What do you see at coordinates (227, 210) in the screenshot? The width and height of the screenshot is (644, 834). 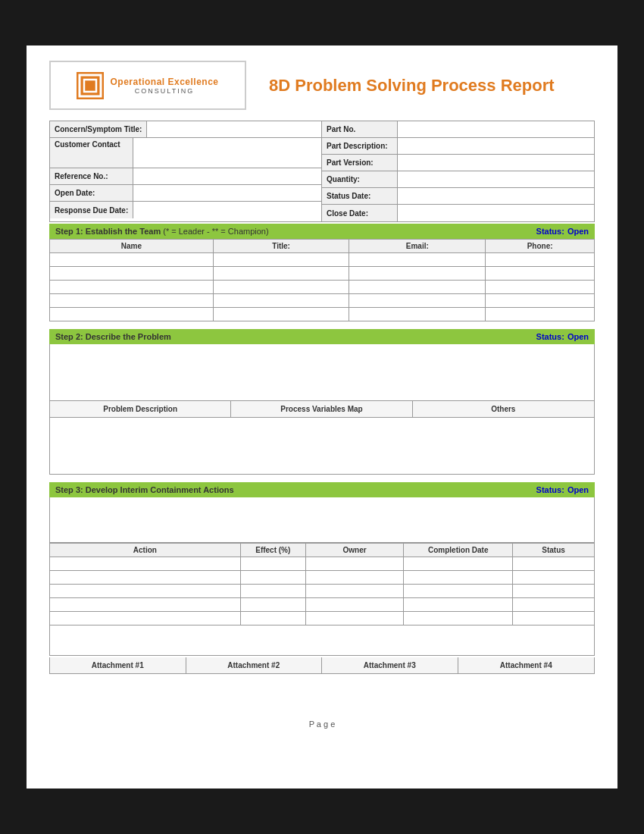 I see `response-due-value` at bounding box center [227, 210].